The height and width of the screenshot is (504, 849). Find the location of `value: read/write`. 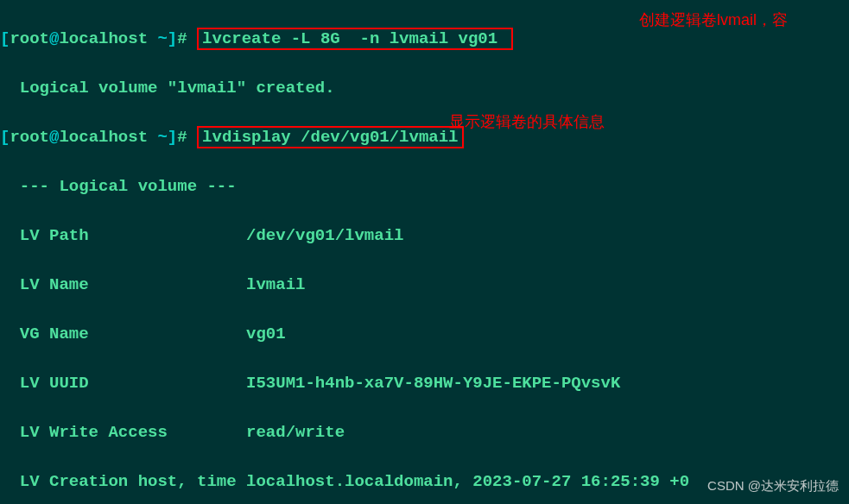

value: read/write is located at coordinates (295, 432).